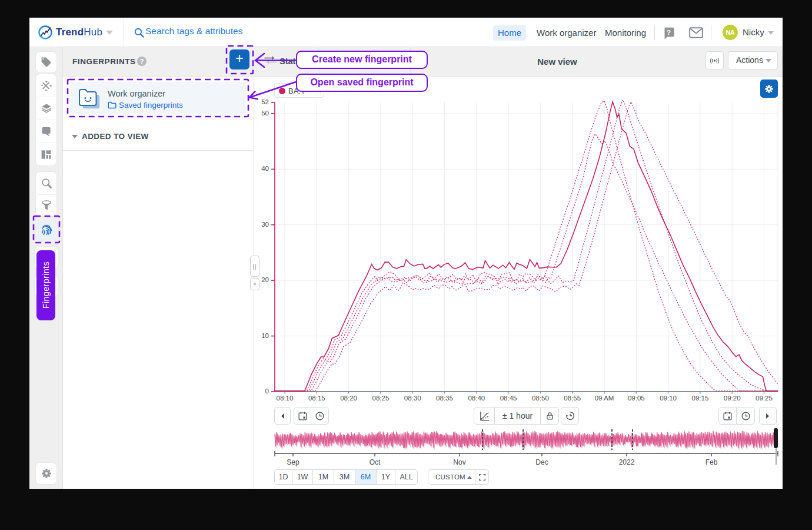  I want to click on view-title: New view, so click(557, 61).